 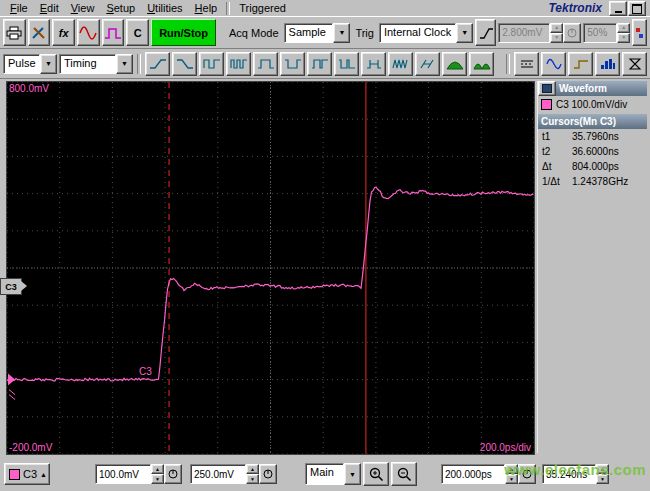 I want to click on horizontal-scale-field: 200.000ps, so click(x=473, y=474).